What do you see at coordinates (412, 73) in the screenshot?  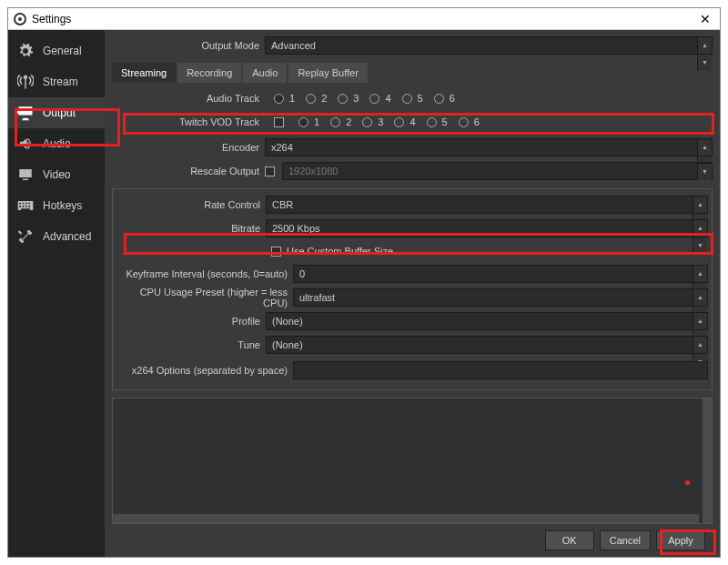 I see `output-tabs: Streaming Recording Audio Replay Buffer` at bounding box center [412, 73].